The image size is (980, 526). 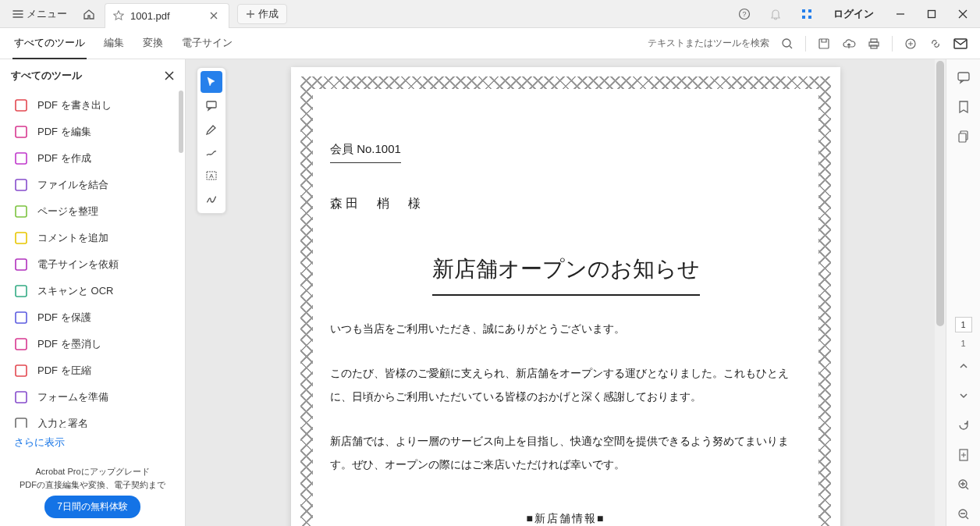 What do you see at coordinates (365, 150) in the screenshot?
I see `member-number: 会員 No.1001` at bounding box center [365, 150].